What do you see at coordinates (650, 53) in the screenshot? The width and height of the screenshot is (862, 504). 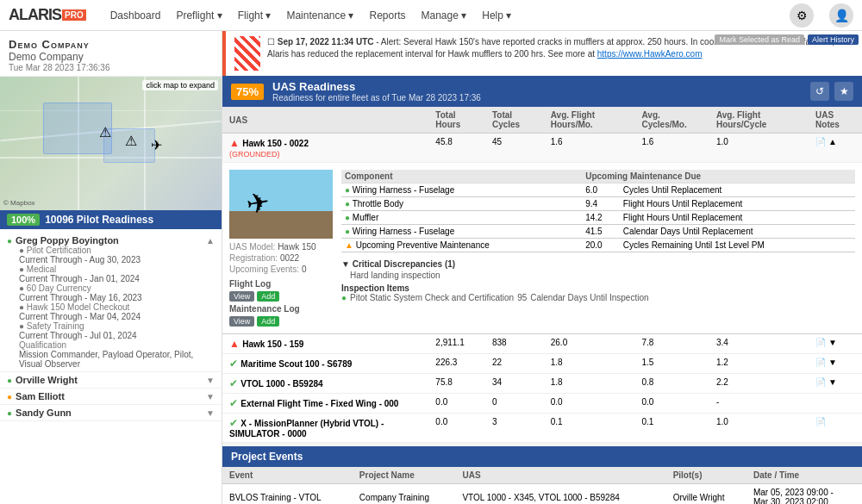 I see `alert-link: https://www.HawkAero.com` at bounding box center [650, 53].